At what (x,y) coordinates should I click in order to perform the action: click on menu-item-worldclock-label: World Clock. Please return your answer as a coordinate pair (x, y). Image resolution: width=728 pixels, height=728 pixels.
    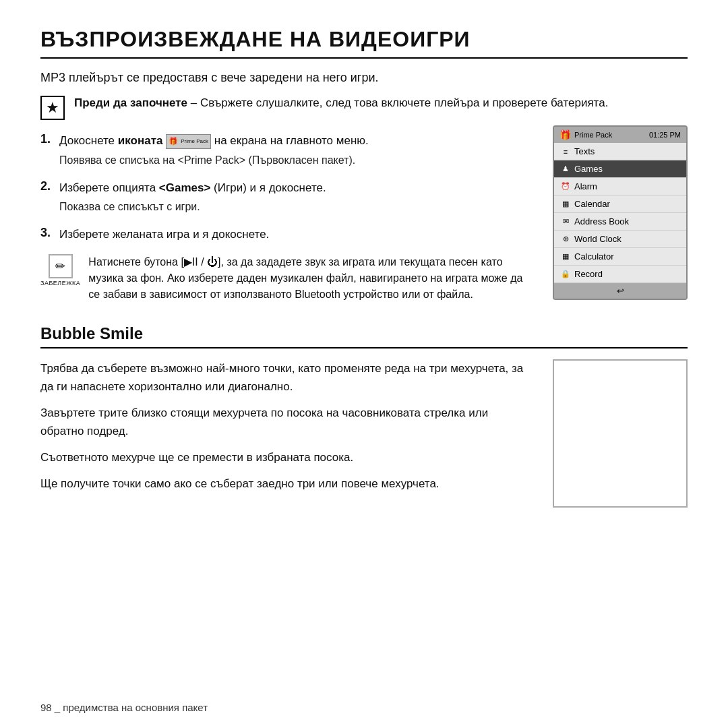
    Looking at the image, I should click on (598, 239).